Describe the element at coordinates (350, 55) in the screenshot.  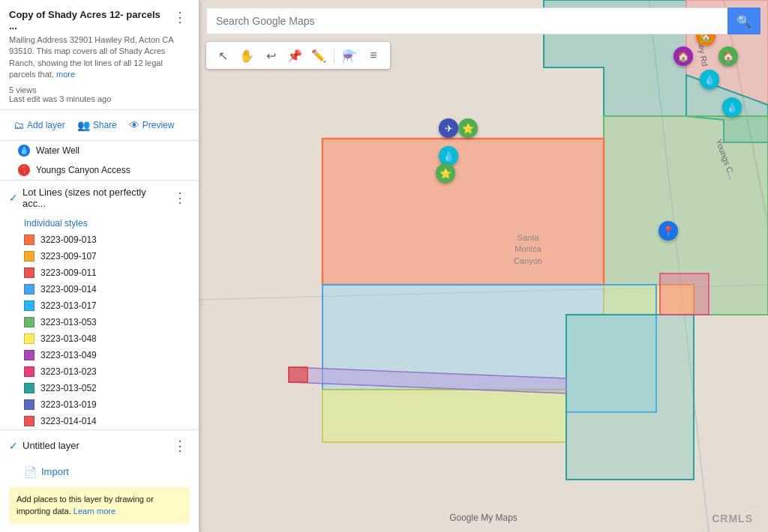
I see `filter-tool-button: ⚗️` at that location.